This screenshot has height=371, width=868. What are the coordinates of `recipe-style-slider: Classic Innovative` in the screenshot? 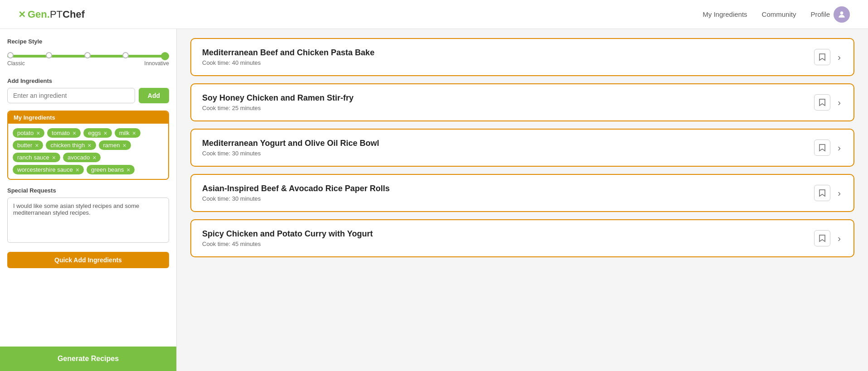 It's located at (88, 59).